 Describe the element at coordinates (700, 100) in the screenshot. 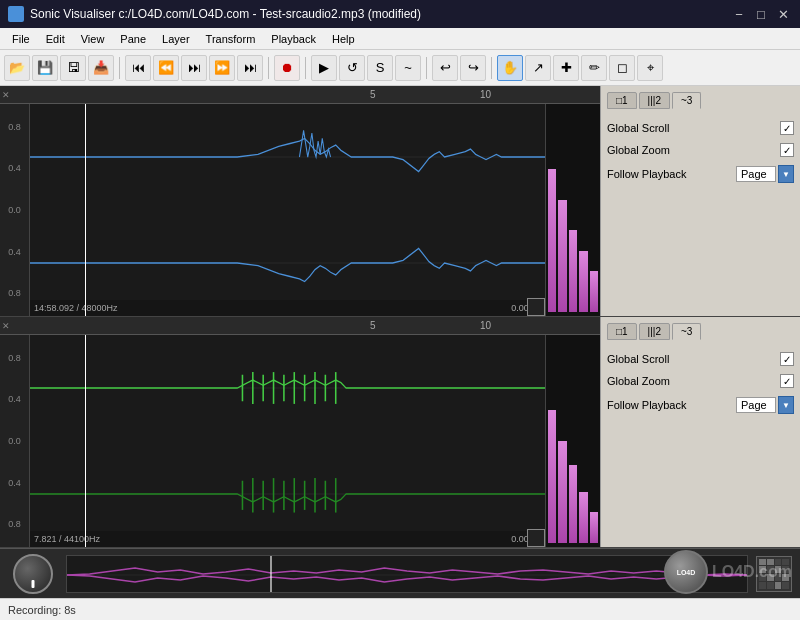

I see `side-tabs-1: □1 |||2 ~3` at that location.